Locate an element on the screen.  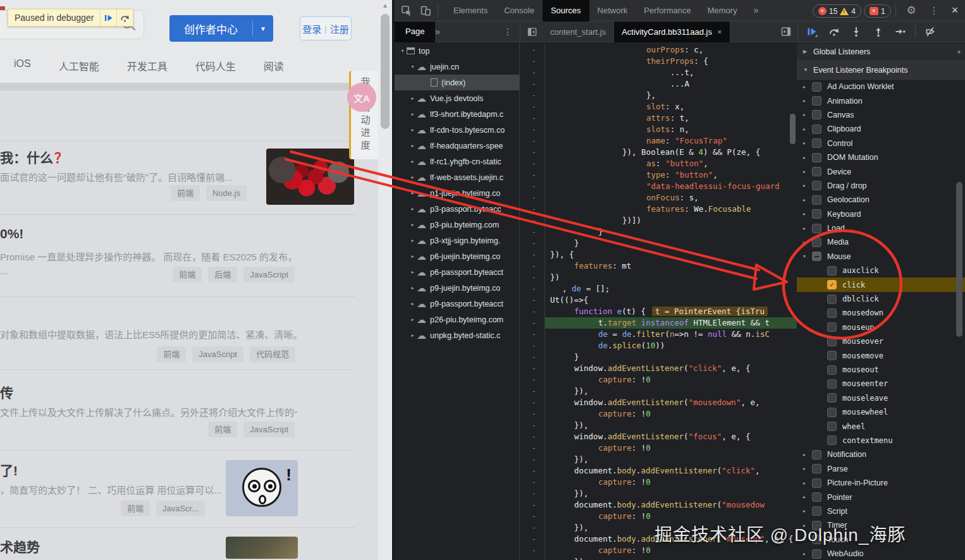
tree-item-unpkg.byted-static.c: ▸☁unpkg.byted-static.c is located at coordinates (457, 335).